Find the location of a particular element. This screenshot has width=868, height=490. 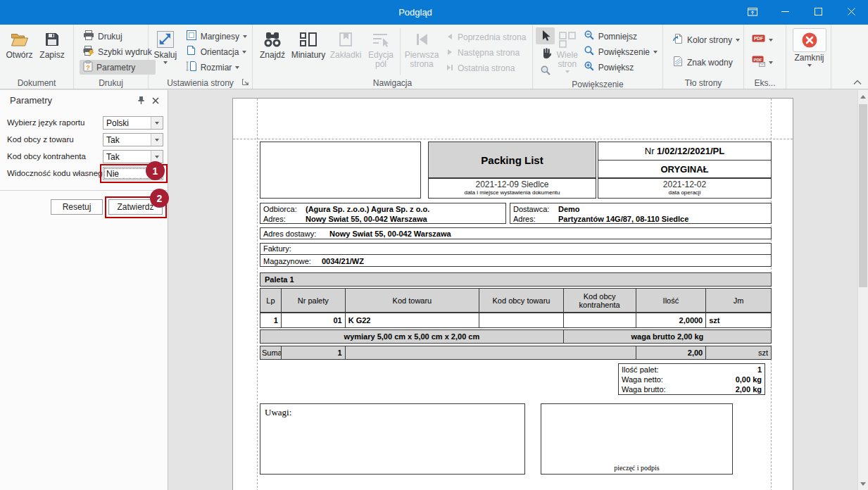

first-page-label: Pierwsza strona is located at coordinates (422, 60).